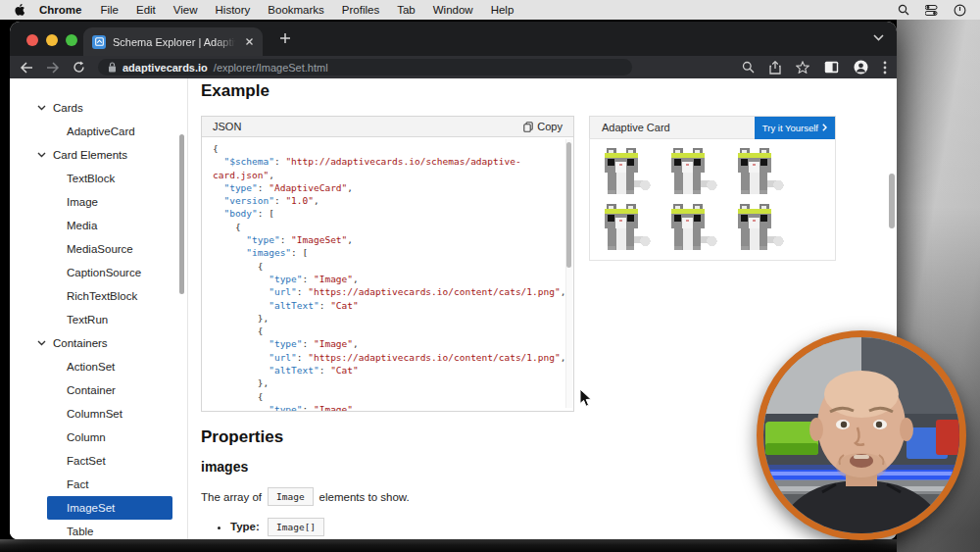  Describe the element at coordinates (385, 239) in the screenshot. I see `code-line: "type": "ImageSet",` at that location.